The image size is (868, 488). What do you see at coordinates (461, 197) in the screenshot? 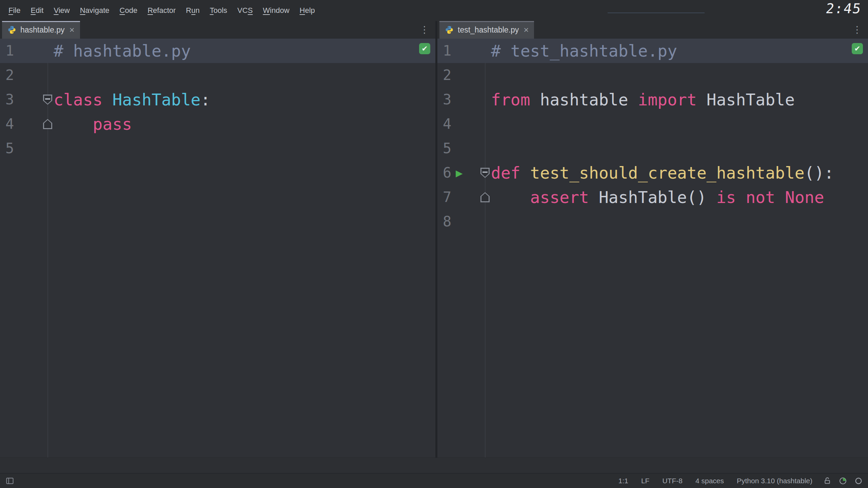
I see `gutter: 7` at bounding box center [461, 197].